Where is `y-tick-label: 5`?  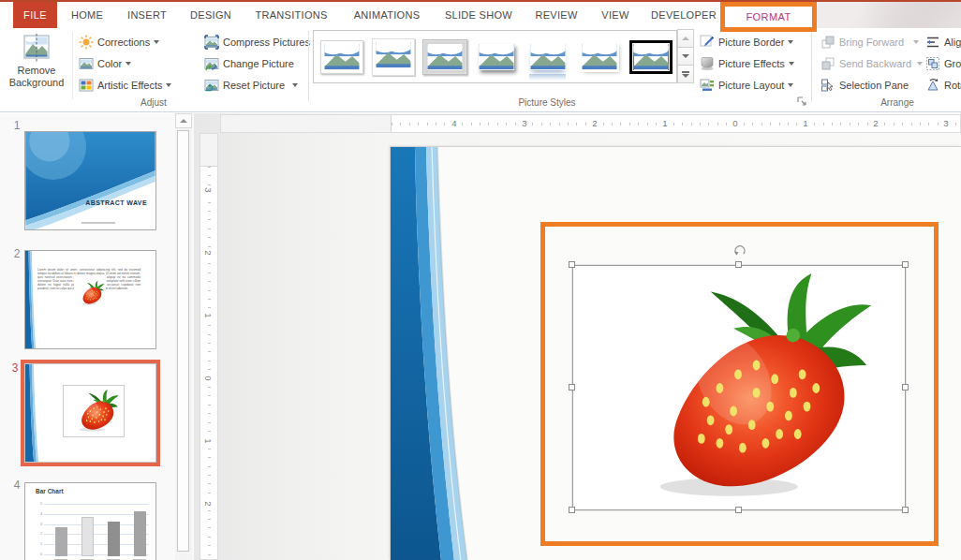 y-tick-label: 5 is located at coordinates (39, 504).